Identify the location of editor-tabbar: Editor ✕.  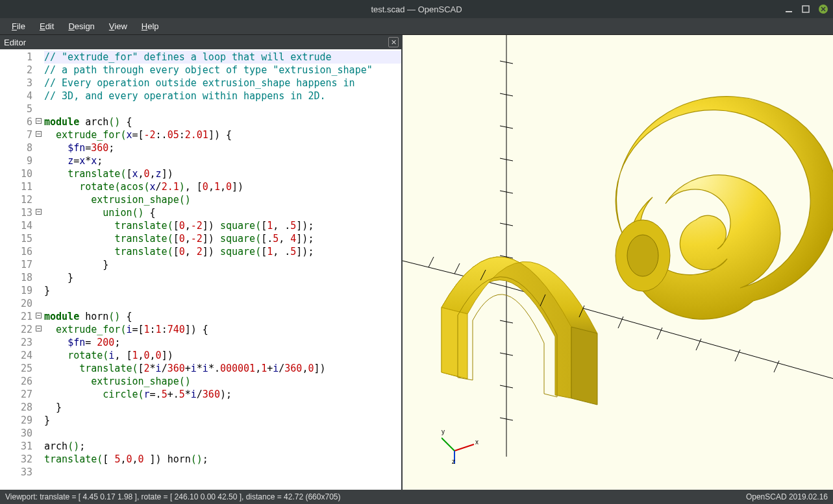
(201, 42).